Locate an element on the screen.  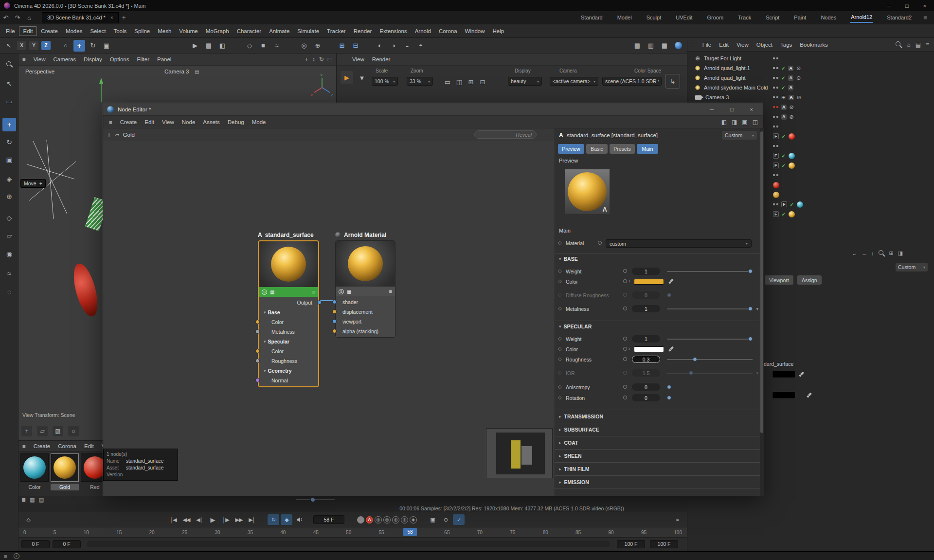
viewport-button: Viewport is located at coordinates (779, 280).